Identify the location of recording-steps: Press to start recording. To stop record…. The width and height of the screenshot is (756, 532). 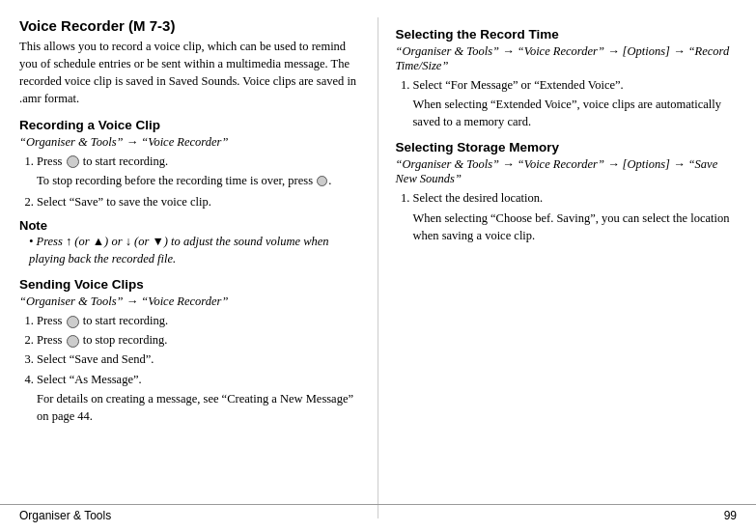
(199, 182).